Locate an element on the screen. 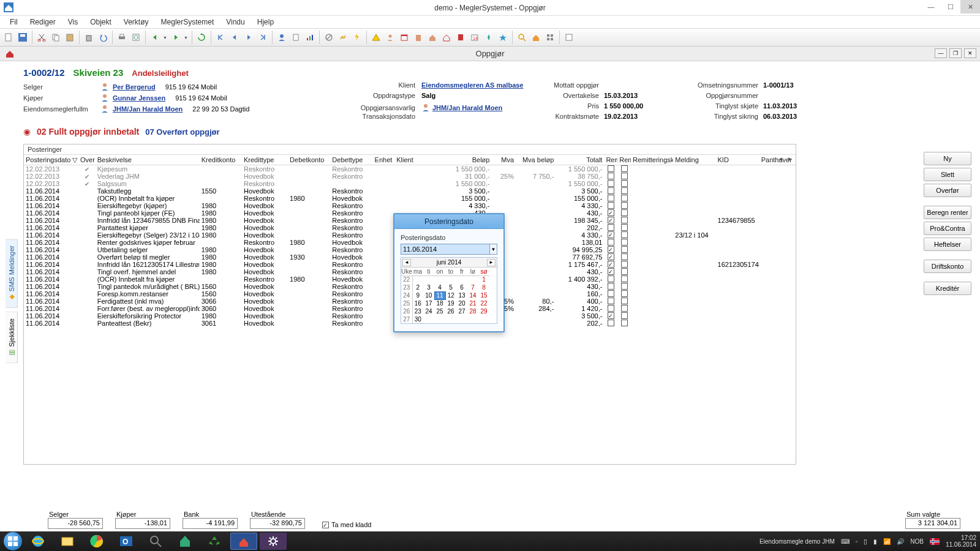 The image size is (980, 551). dropdown-icon: ▼ is located at coordinates (494, 249).